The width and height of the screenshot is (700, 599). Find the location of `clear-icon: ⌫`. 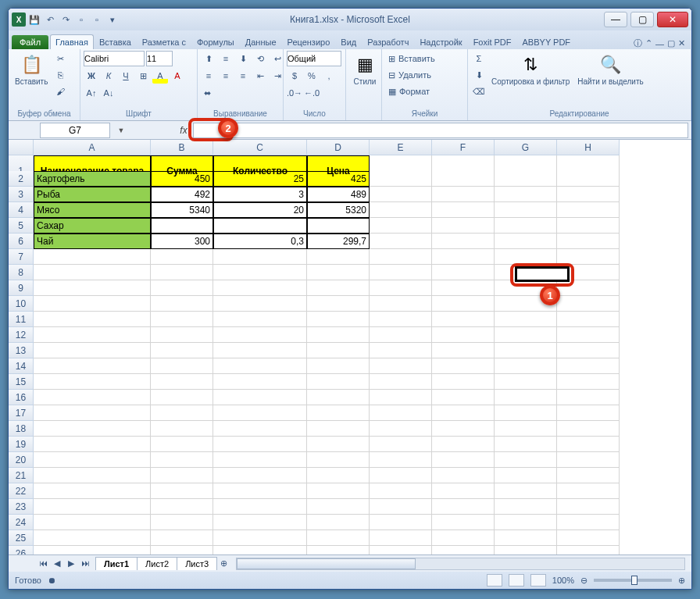

clear-icon: ⌫ is located at coordinates (479, 91).